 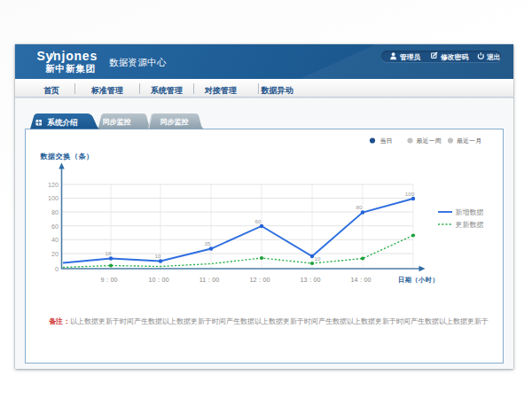 What do you see at coordinates (207, 243) in the screenshot?
I see `svg-text: 35` at bounding box center [207, 243].